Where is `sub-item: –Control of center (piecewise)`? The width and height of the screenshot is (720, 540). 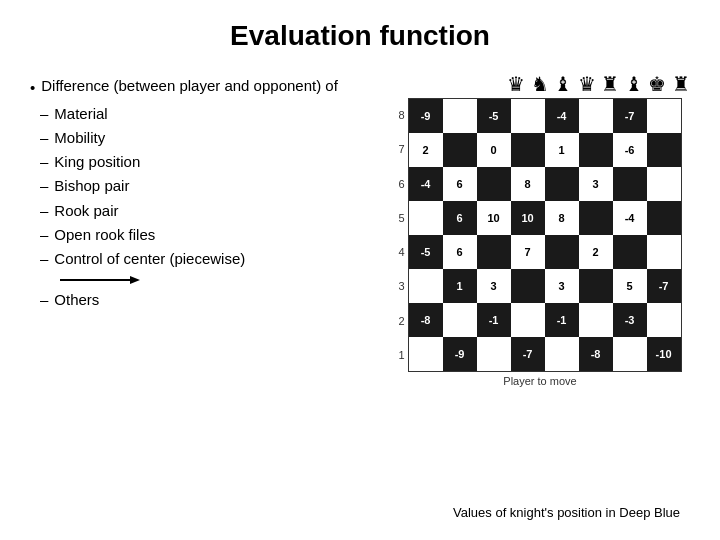 sub-item: –Control of center (piecewise) is located at coordinates (205, 258).